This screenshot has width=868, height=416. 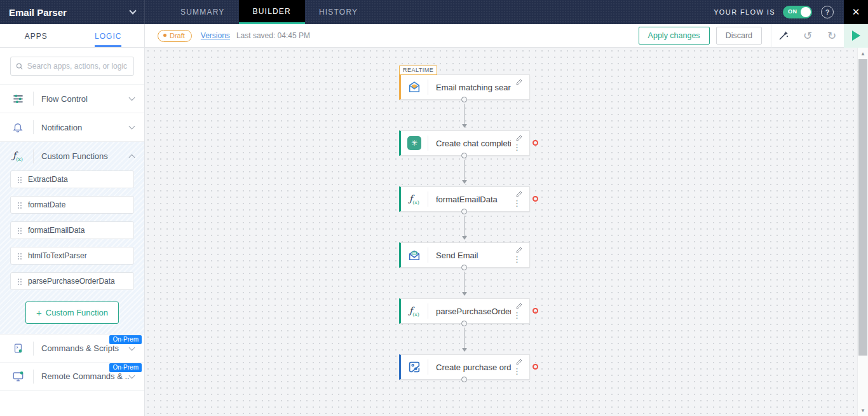 I want to click on apply-changes-button: Apply changes, so click(x=674, y=36).